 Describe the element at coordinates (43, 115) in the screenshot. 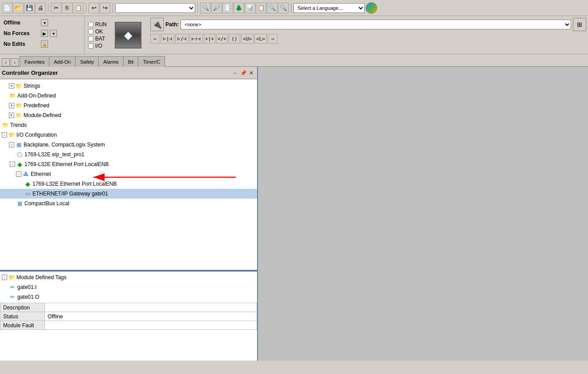

I see `module-defined-label: Module-Defined` at that location.